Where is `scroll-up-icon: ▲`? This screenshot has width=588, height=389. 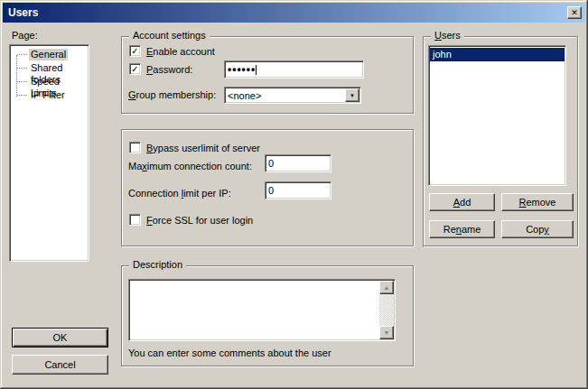 scroll-up-icon: ▲ is located at coordinates (387, 287).